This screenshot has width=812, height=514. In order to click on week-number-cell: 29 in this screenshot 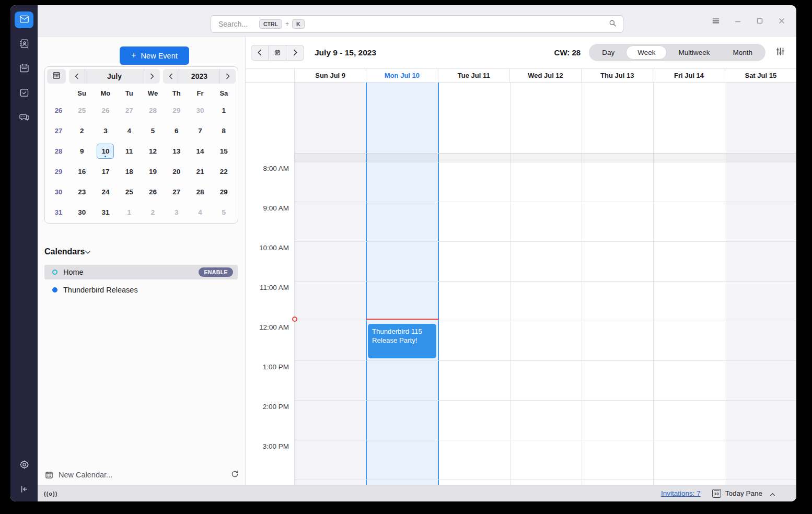, I will do `click(59, 171)`.